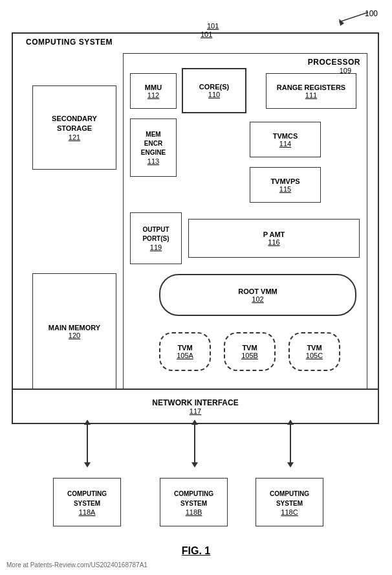 The width and height of the screenshot is (392, 575). What do you see at coordinates (206, 34) in the screenshot?
I see `ref-101-top: 101` at bounding box center [206, 34].